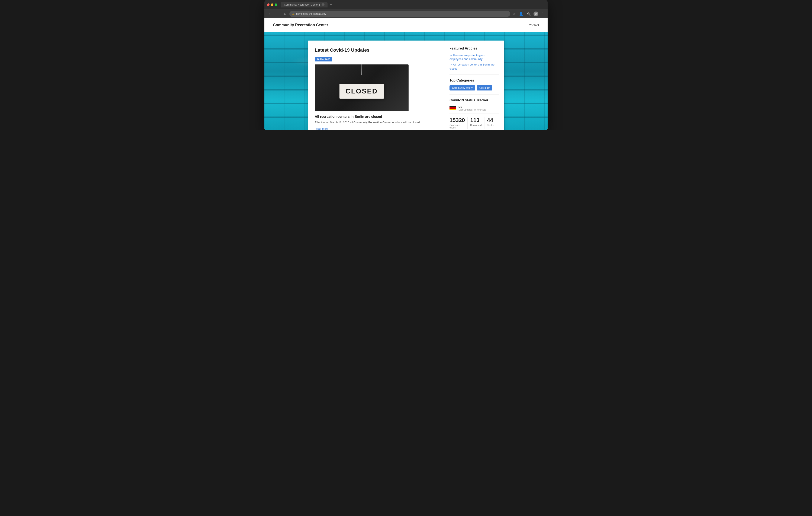 The height and width of the screenshot is (516, 812). What do you see at coordinates (302, 5) in the screenshot?
I see `tab-title: Community Recreation Center |` at bounding box center [302, 5].